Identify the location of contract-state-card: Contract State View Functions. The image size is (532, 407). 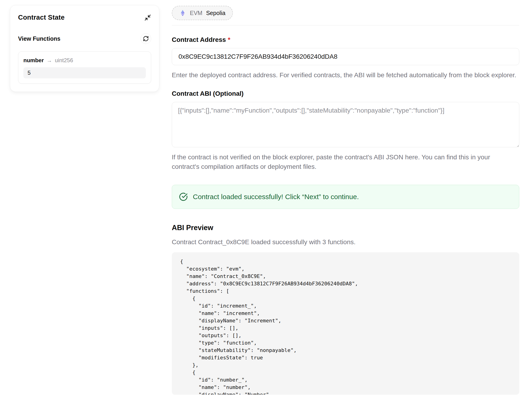
(85, 48).